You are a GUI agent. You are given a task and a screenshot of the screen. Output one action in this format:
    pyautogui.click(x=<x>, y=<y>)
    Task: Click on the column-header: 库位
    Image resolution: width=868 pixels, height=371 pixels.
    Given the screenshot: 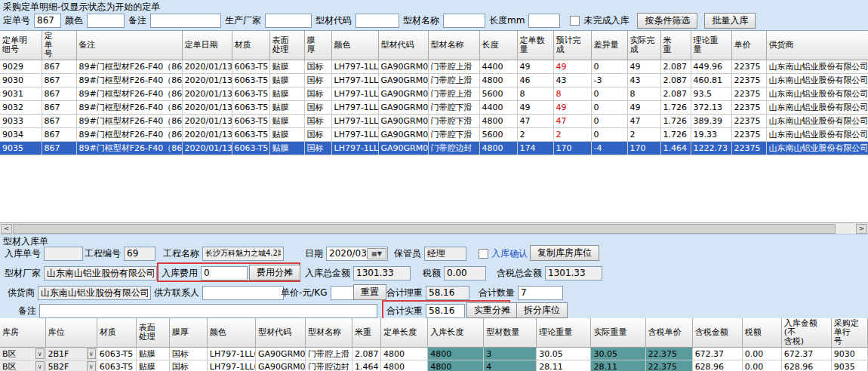 What is the action you would take?
    pyautogui.click(x=71, y=333)
    